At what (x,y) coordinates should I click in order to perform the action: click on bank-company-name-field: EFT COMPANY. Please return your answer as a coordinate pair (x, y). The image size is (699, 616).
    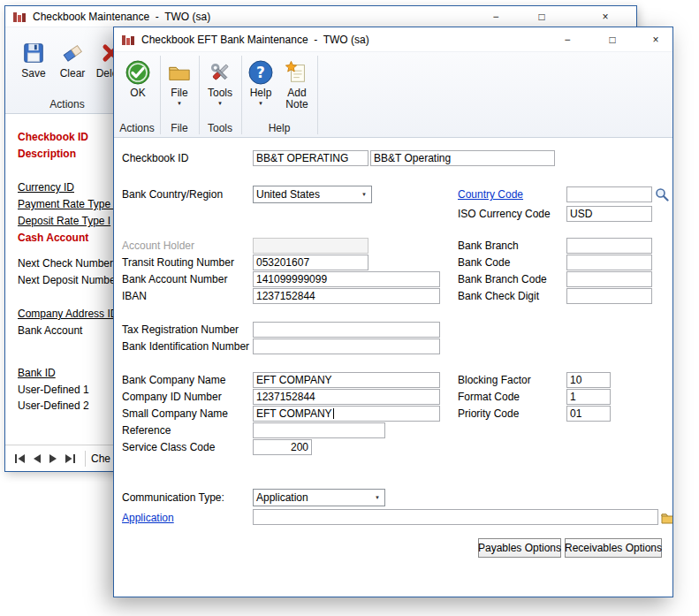
    Looking at the image, I should click on (346, 380).